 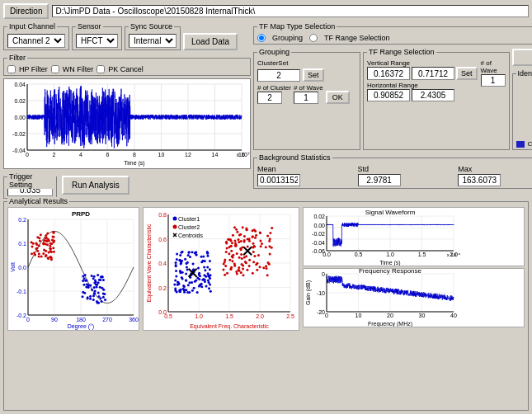 I want to click on mean-label: Mean, so click(x=306, y=169).